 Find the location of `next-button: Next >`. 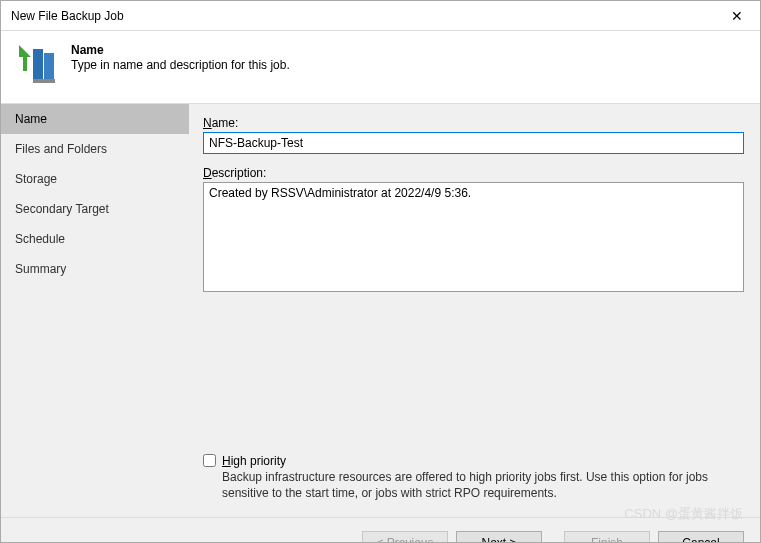

next-button: Next > is located at coordinates (499, 538).